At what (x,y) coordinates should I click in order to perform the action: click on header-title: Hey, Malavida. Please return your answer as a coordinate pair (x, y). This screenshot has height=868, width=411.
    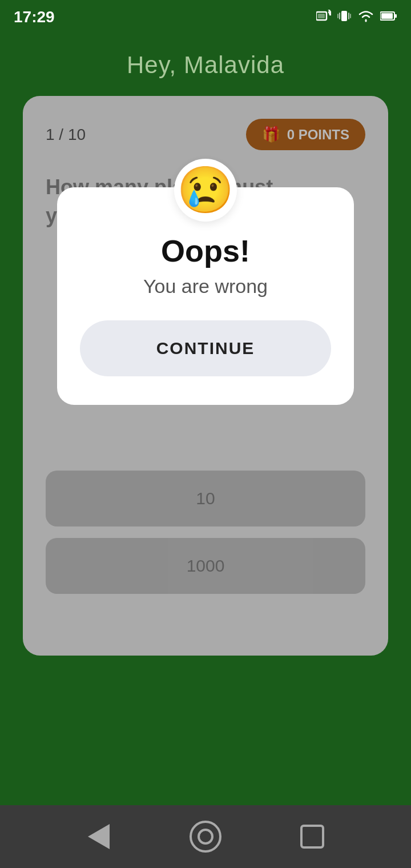
    Looking at the image, I should click on (206, 65).